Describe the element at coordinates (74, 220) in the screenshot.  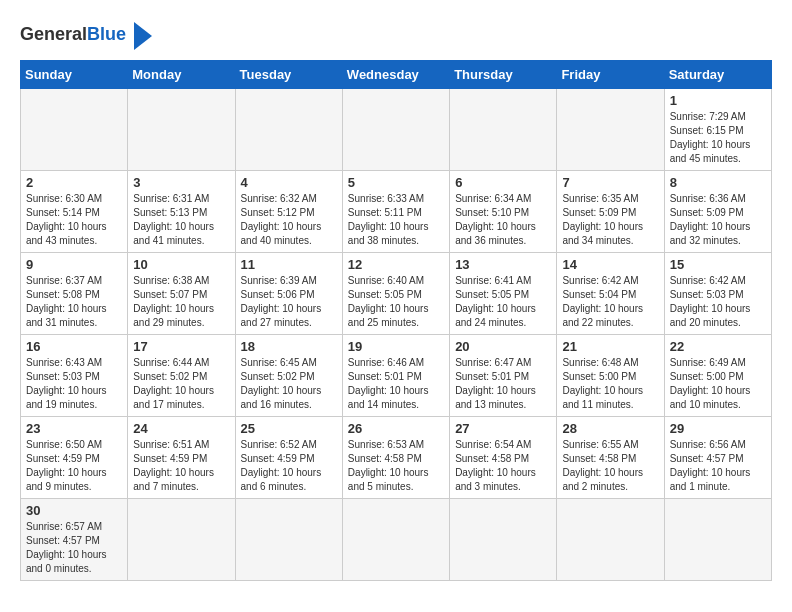
I see `day-info: Sunrise: 6:30 AM Sunset: 5:14 PM Dayligh…` at that location.